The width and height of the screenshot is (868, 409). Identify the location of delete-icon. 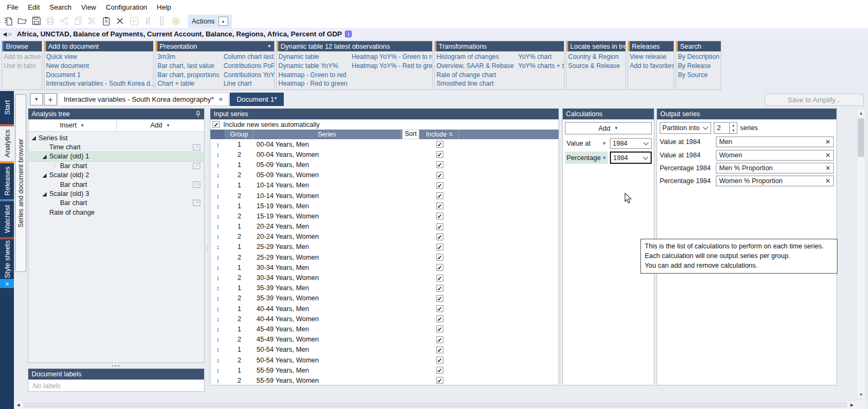
(120, 21).